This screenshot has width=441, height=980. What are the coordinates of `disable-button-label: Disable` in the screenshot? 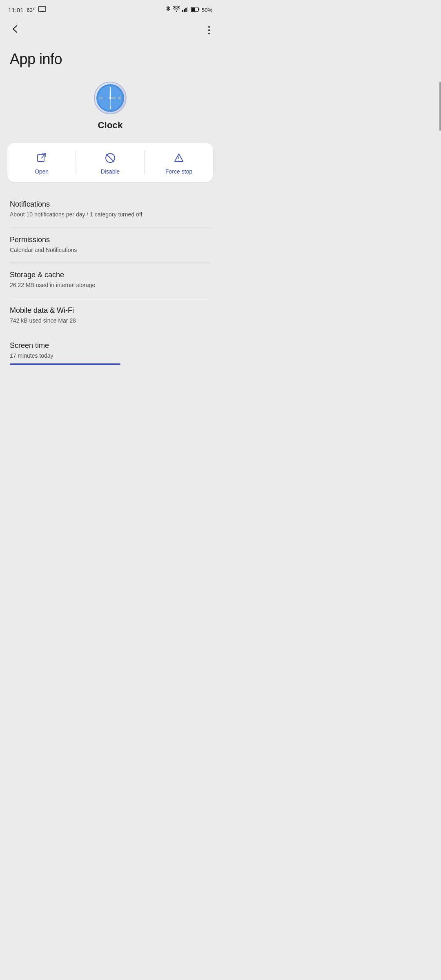 It's located at (110, 172).